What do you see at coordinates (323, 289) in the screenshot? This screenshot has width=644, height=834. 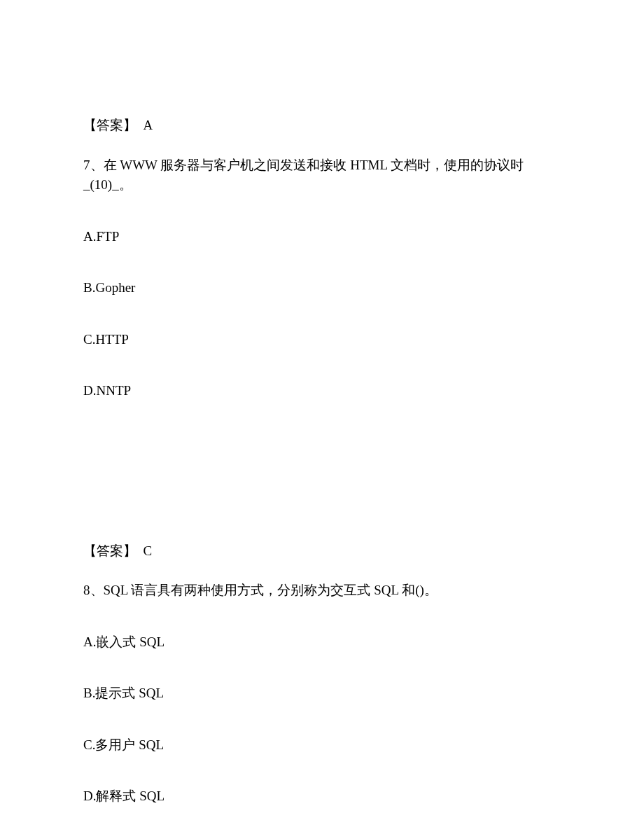 I see `question-7-option-b: B.Gopher` at bounding box center [323, 289].